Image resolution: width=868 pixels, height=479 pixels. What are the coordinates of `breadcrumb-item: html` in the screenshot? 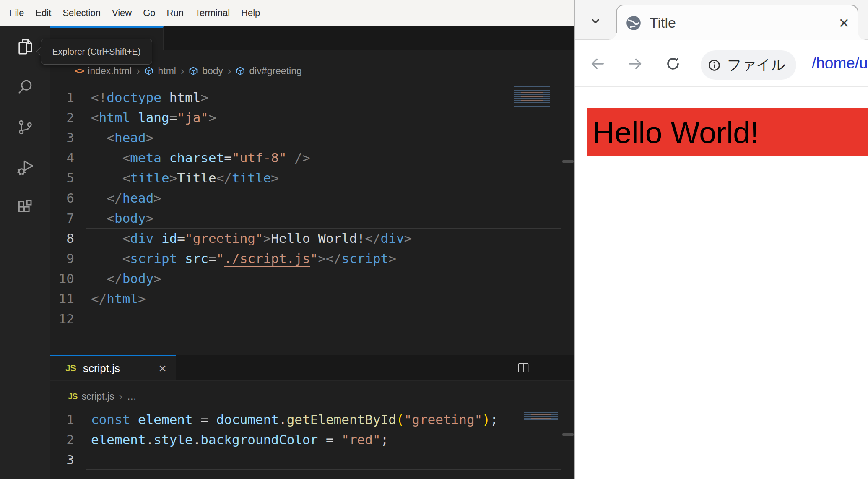 It's located at (167, 71).